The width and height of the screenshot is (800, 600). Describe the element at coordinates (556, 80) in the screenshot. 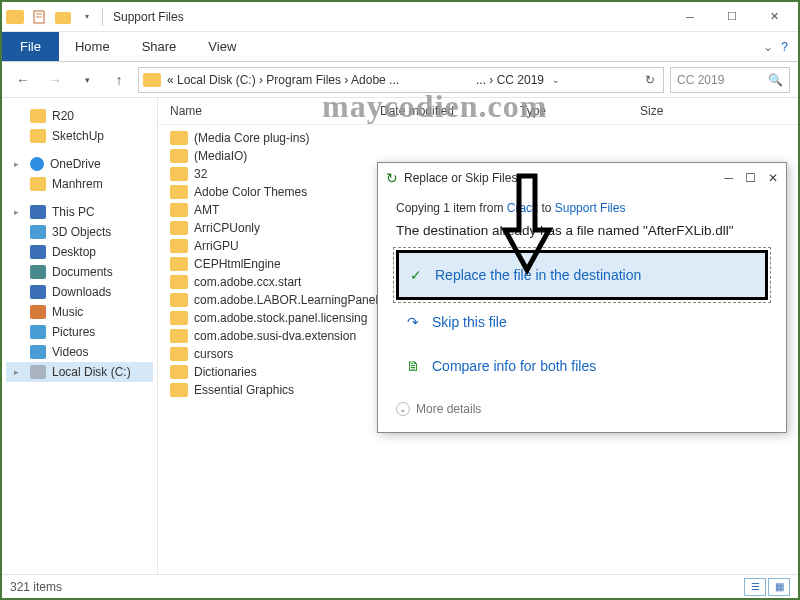

I see `address-dropdown-icon: ⌄` at that location.